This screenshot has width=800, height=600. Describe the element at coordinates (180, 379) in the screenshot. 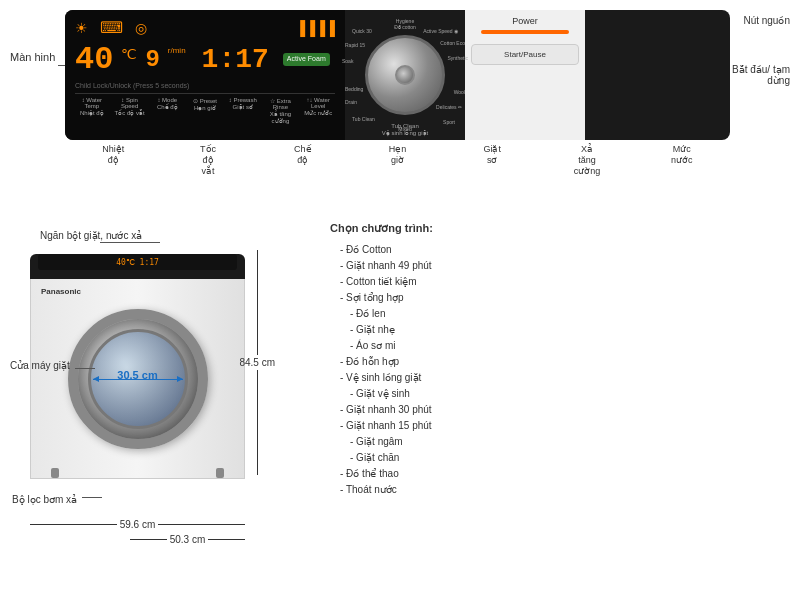

I see `arrow-right` at that location.